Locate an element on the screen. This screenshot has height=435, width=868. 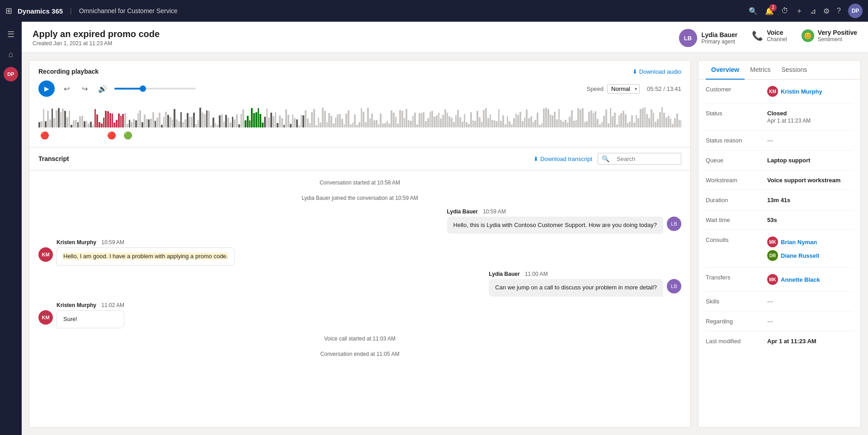
field-value: Apr 1 at 11:23 AM is located at coordinates (810, 341).